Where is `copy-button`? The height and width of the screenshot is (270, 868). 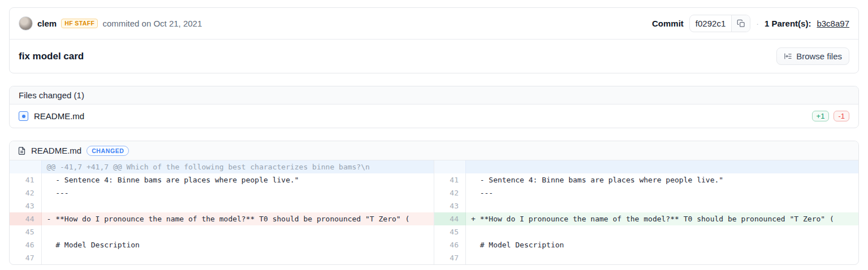
copy-button is located at coordinates (741, 24).